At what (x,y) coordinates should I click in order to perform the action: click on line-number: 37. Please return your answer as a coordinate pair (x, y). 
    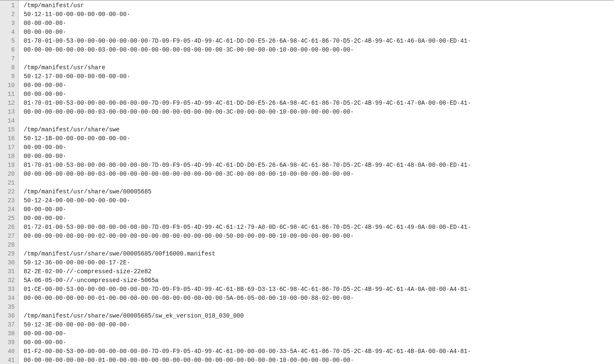
    Looking at the image, I should click on (8, 325).